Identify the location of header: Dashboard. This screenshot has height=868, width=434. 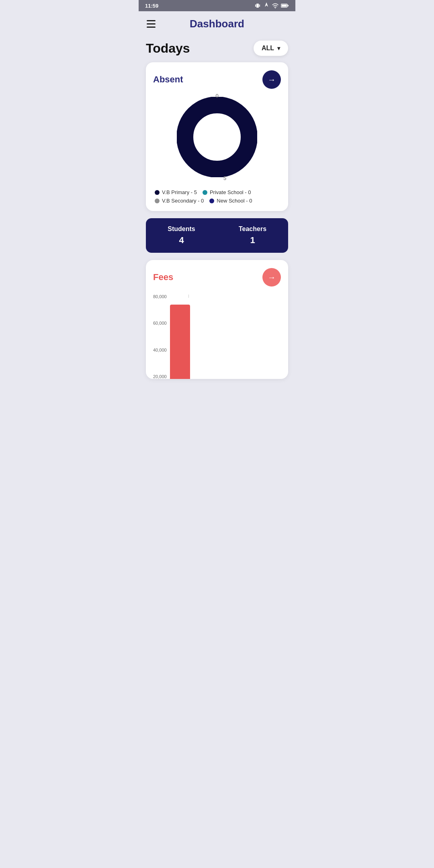
(217, 24).